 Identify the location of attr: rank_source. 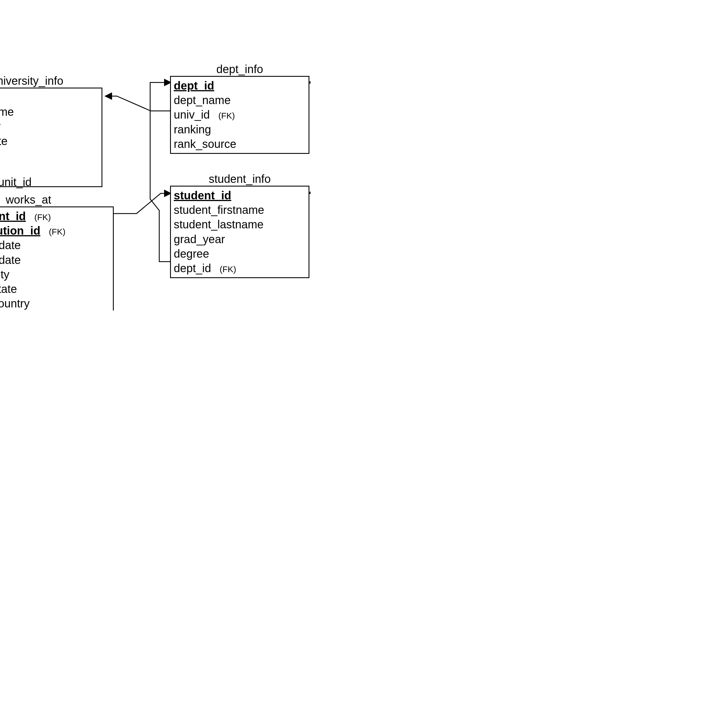
(205, 144).